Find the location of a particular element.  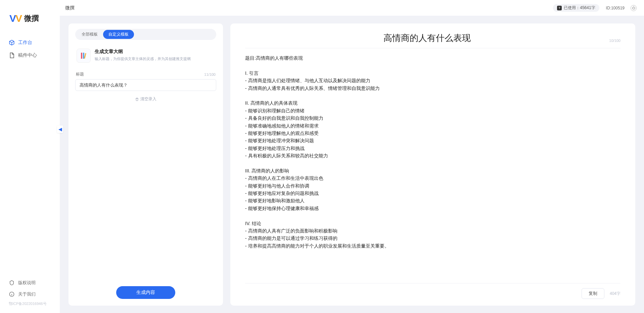

icp-text: 鄂ICP备2022016946号 is located at coordinates (30, 304).